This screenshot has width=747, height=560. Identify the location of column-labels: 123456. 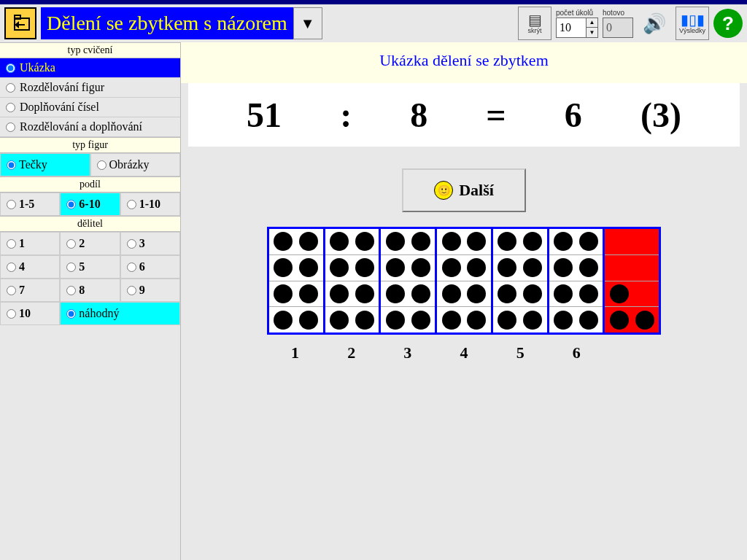
(464, 353).